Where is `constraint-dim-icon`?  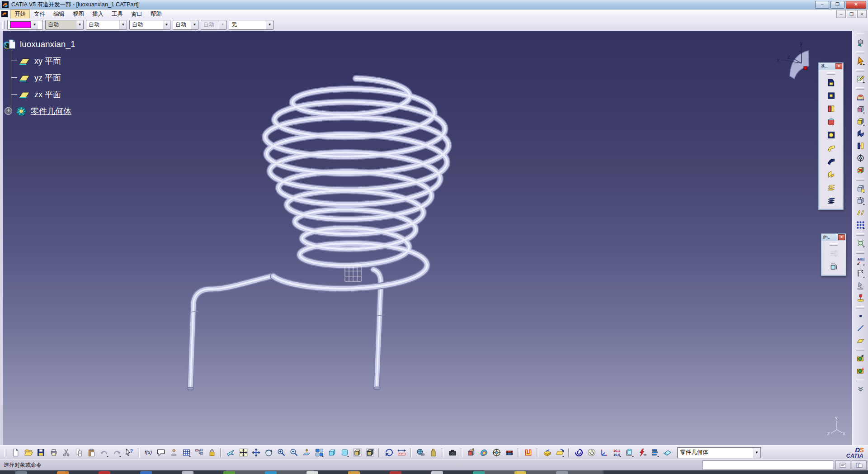
constraint-dim-icon is located at coordinates (834, 267).